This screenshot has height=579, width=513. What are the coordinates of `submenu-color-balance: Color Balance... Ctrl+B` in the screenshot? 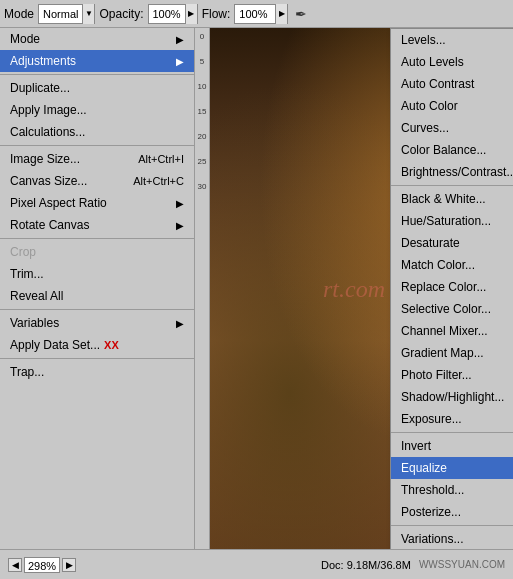 It's located at (452, 150).